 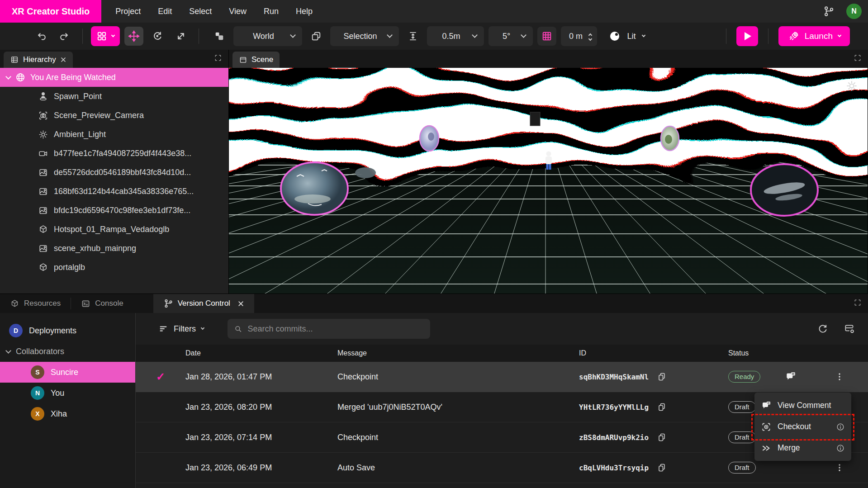 I want to click on menu-item-checkout: Checkout, so click(x=803, y=427).